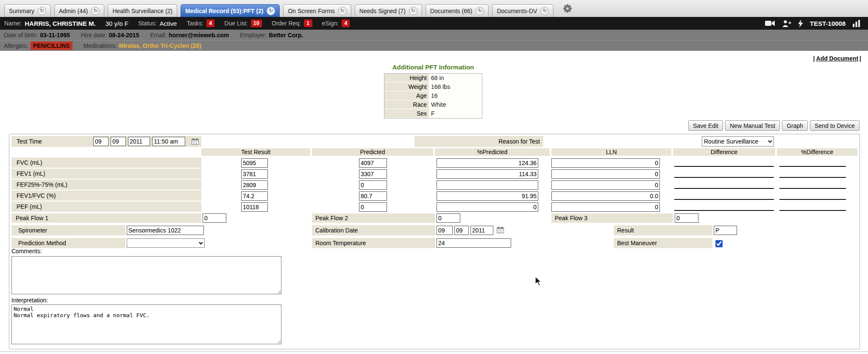 The image size is (868, 354). What do you see at coordinates (606, 174) in the screenshot?
I see `fev1-lln-input` at bounding box center [606, 174].